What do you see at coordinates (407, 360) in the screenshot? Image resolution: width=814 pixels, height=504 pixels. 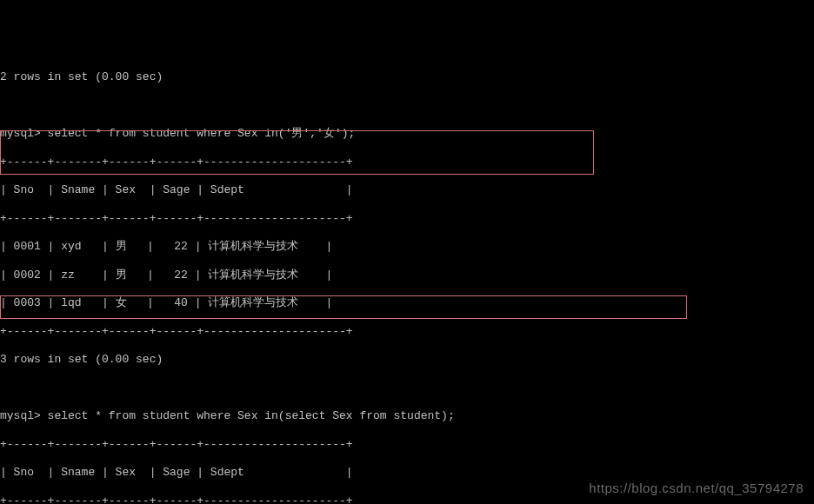 I see `result-summary: 3 rows in set (0.00 sec)` at bounding box center [407, 360].